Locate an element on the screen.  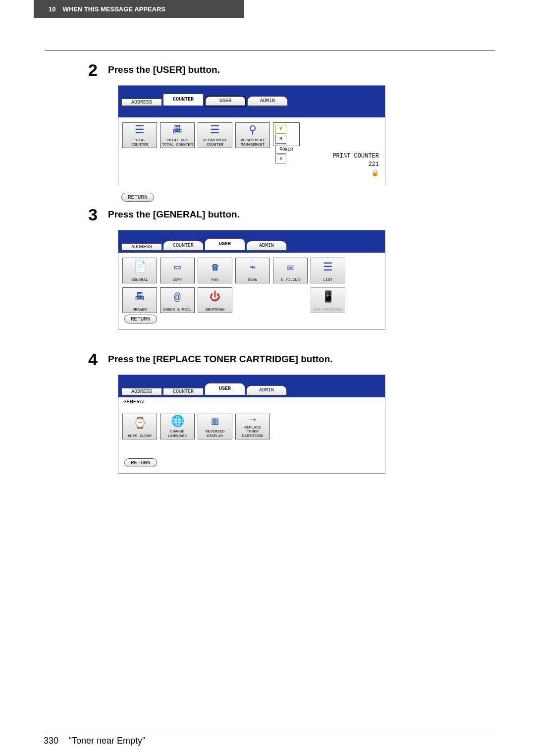
tile-bip-printing: 📱BIP PRINTING is located at coordinates (328, 300).